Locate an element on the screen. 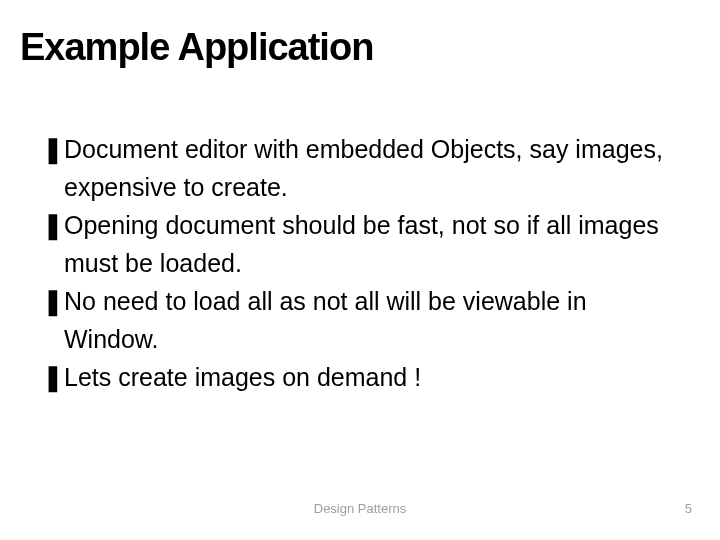 The width and height of the screenshot is (720, 540). bullet-text: Lets create images on demand ! is located at coordinates (372, 377).